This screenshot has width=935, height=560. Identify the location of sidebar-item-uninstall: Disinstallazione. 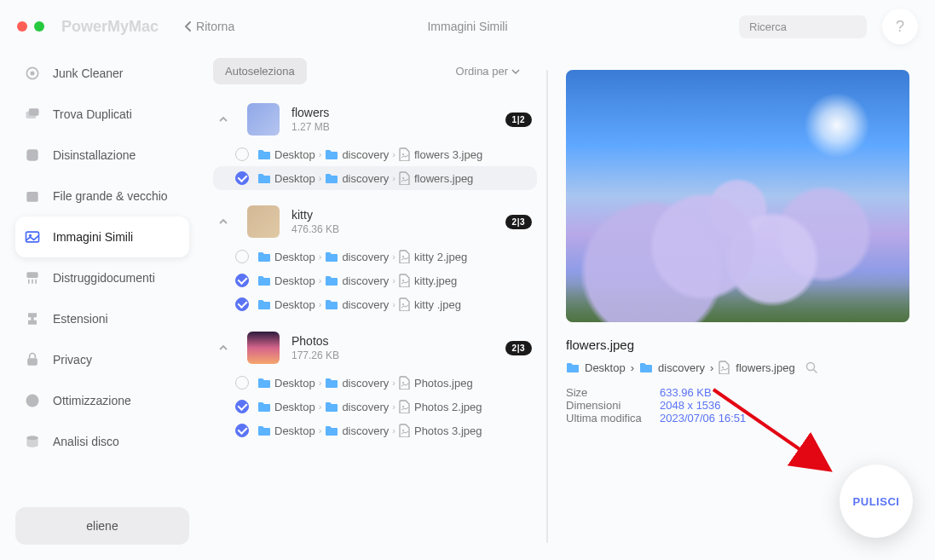
(102, 155).